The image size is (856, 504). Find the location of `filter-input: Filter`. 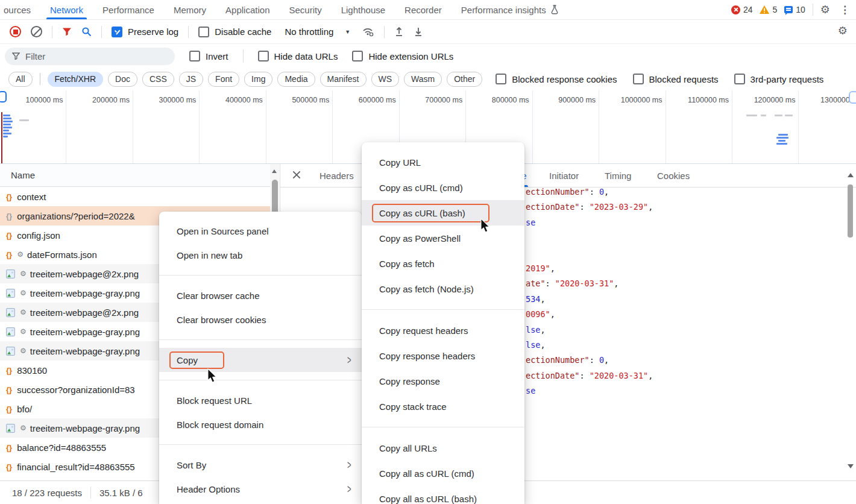

filter-input: Filter is located at coordinates (90, 57).